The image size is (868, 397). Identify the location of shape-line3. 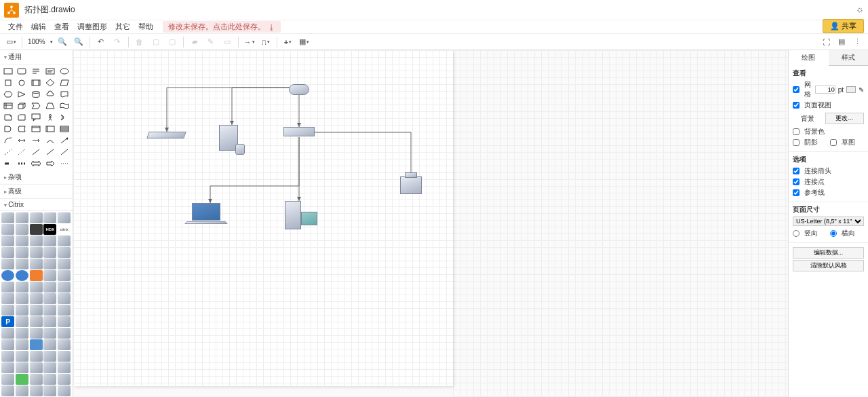
(64, 152).